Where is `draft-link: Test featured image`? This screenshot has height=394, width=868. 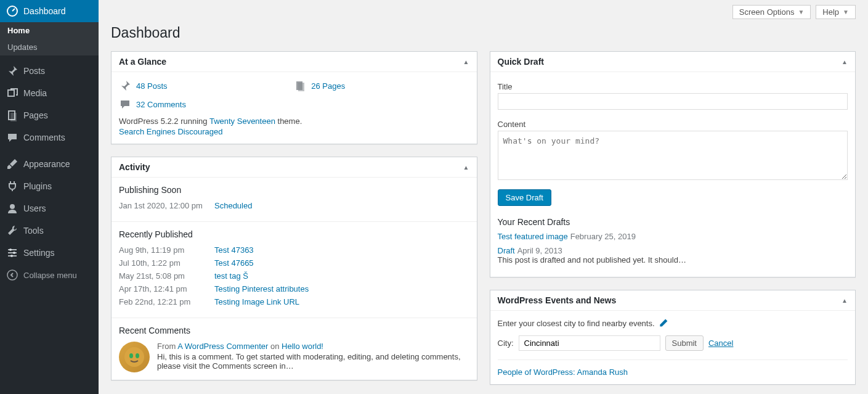
draft-link: Test featured image is located at coordinates (533, 237).